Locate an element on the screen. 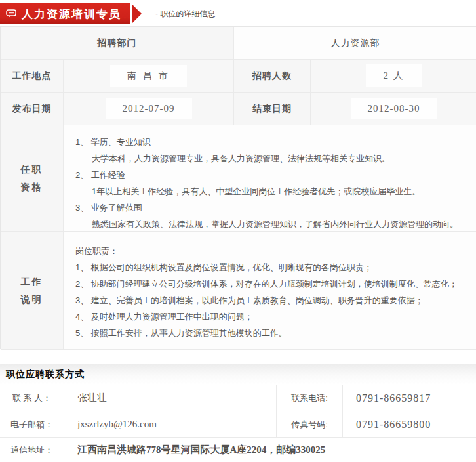 The image size is (476, 462). contact-person-label: 联 系 人： is located at coordinates (32, 398).